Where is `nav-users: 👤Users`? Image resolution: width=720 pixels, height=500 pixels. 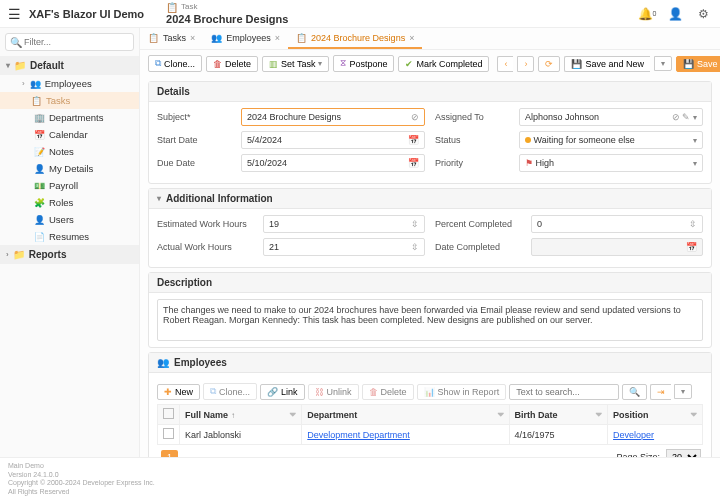
nav-users: 👤Users is located at coordinates (70, 220).